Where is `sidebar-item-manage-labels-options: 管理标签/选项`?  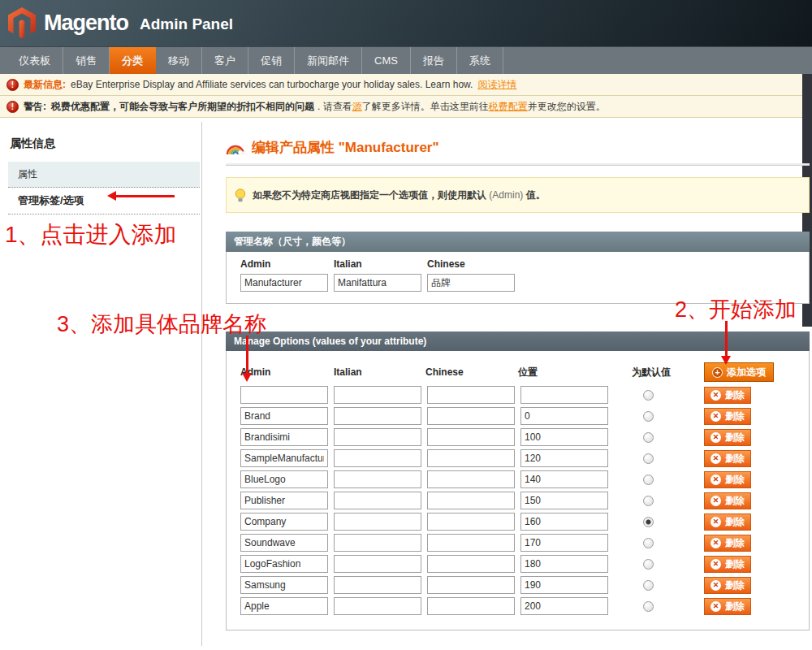
sidebar-item-manage-labels-options: 管理标签/选项 is located at coordinates (104, 202).